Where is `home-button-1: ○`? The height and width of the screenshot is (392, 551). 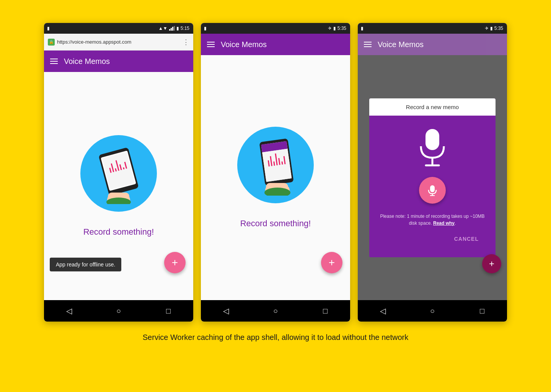
home-button-1: ○ is located at coordinates (119, 311).